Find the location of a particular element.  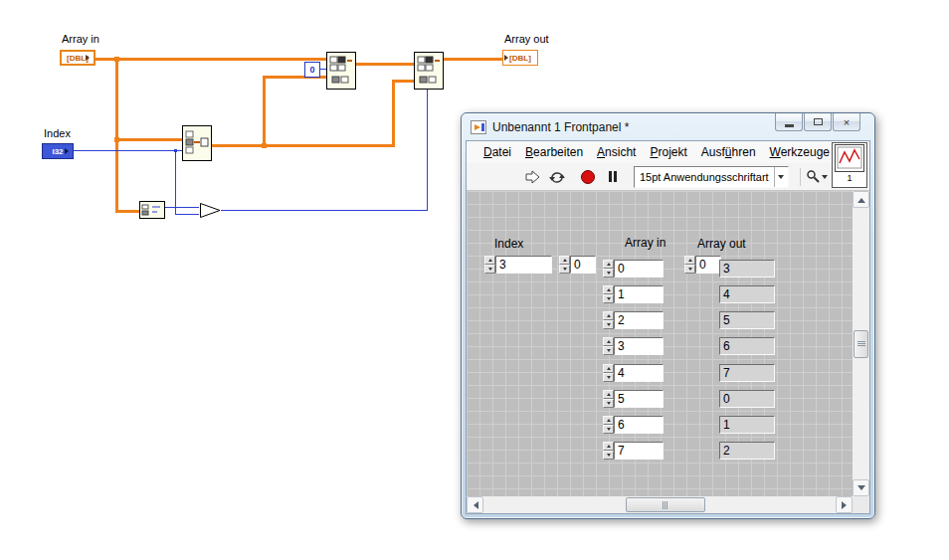

vertical-scrollbar is located at coordinates (861, 344).